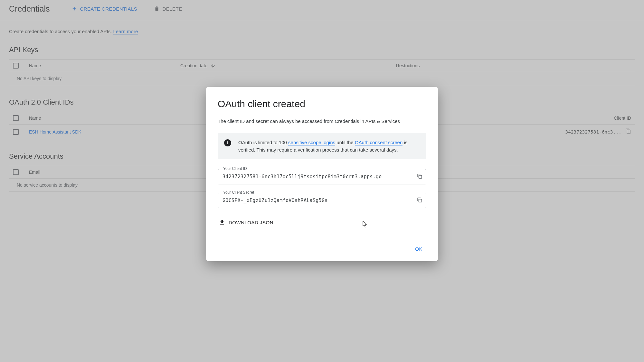 The image size is (644, 362). What do you see at coordinates (419, 249) in the screenshot?
I see `ok-button: OK` at bounding box center [419, 249].